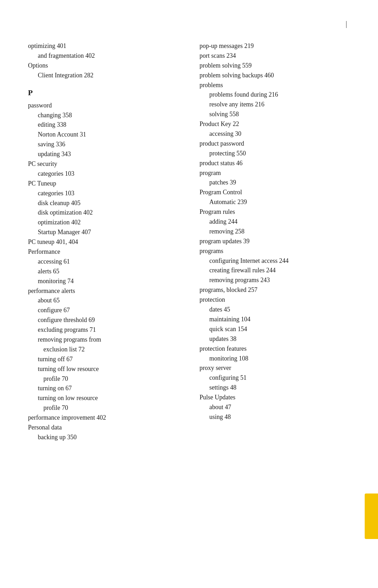 The width and height of the screenshot is (378, 588). What do you see at coordinates (103, 93) in the screenshot?
I see `index-entry: P` at bounding box center [103, 93].